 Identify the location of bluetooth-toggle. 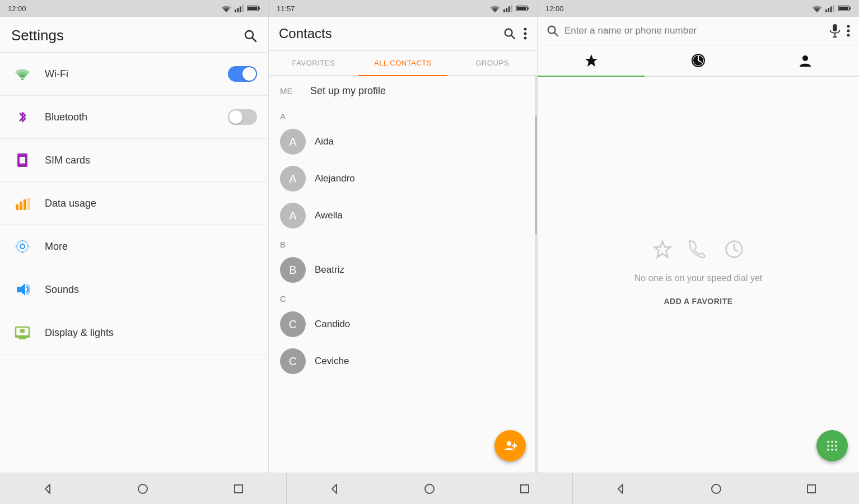
(242, 117).